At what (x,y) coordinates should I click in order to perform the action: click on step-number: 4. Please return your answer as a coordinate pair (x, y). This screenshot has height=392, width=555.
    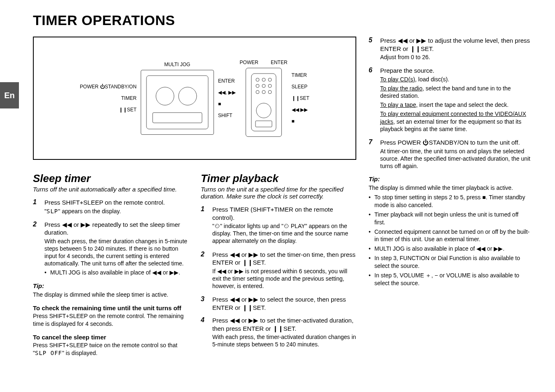
    Looking at the image, I should click on (204, 333).